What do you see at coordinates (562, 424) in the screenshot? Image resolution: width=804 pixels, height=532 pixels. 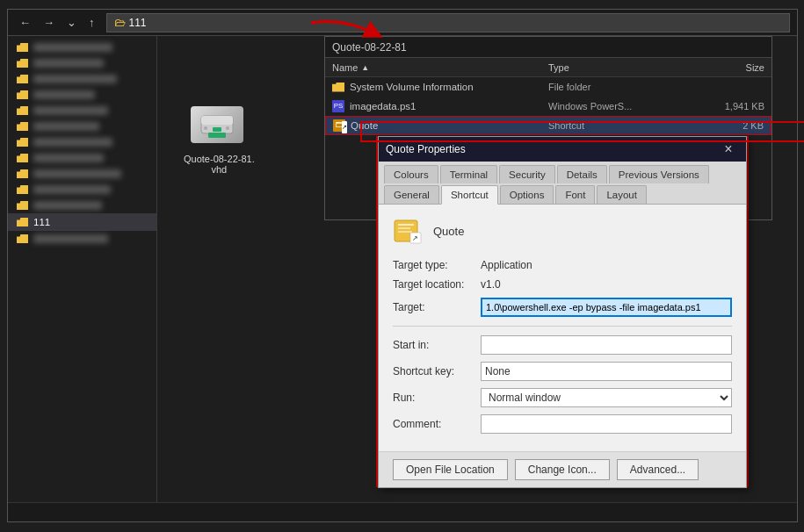 I see `comment-row: Comment:` at bounding box center [562, 424].